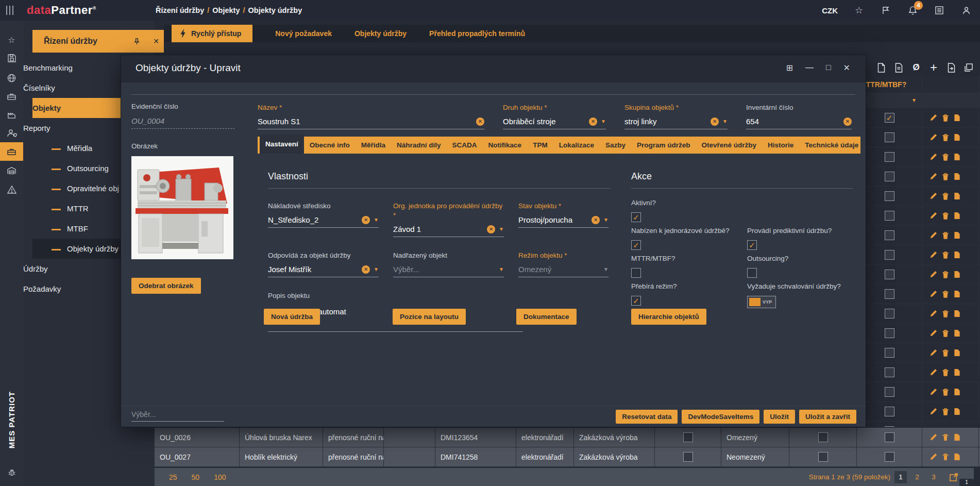 This screenshot has height=486, width=980. I want to click on footer-button: Uložit a zavřít, so click(827, 416).